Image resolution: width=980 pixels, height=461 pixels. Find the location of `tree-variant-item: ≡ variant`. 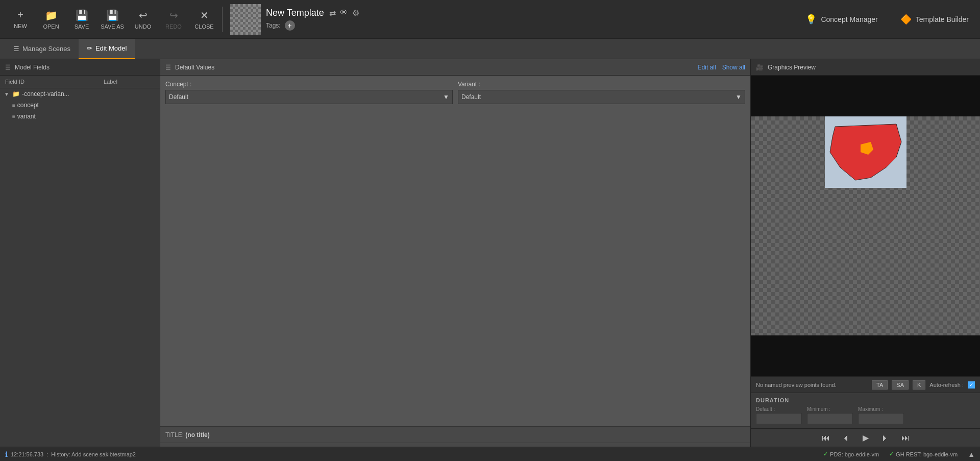

tree-variant-item: ≡ variant is located at coordinates (84, 116).